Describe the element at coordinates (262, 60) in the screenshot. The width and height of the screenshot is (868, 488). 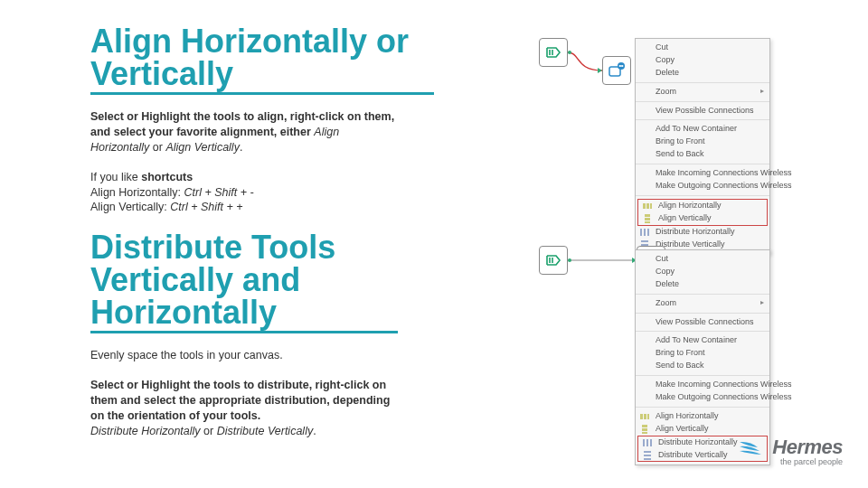
I see `heading-align: Align Horizontally or Vertically` at that location.